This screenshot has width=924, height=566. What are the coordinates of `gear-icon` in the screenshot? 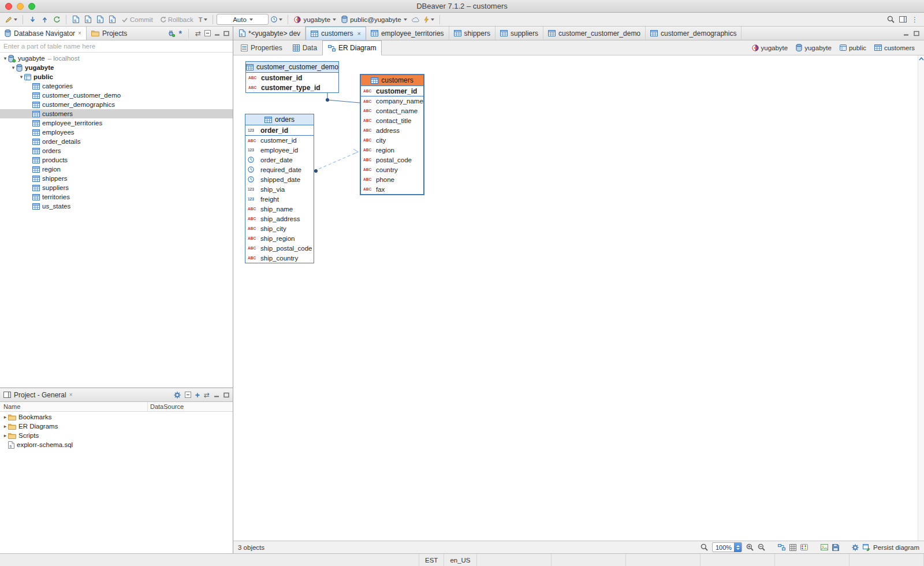 It's located at (177, 395).